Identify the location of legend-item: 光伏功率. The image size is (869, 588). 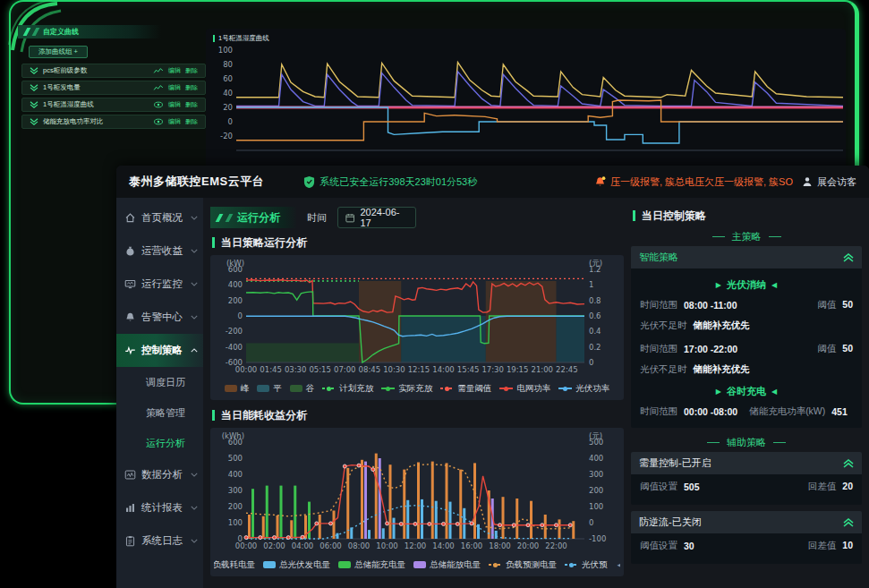
(584, 388).